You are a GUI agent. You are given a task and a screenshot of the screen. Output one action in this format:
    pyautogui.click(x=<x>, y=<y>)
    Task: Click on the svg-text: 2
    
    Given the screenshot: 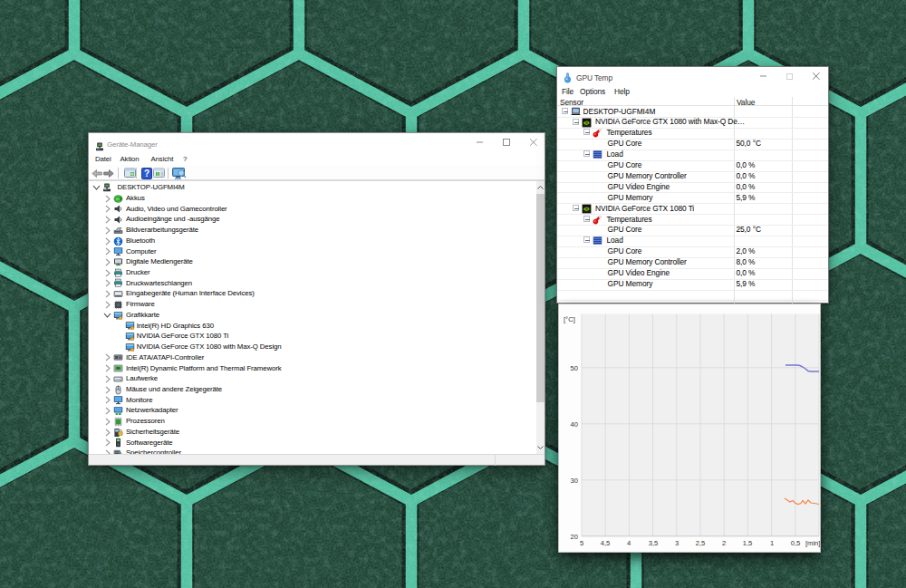 What is the action you would take?
    pyautogui.click(x=724, y=544)
    